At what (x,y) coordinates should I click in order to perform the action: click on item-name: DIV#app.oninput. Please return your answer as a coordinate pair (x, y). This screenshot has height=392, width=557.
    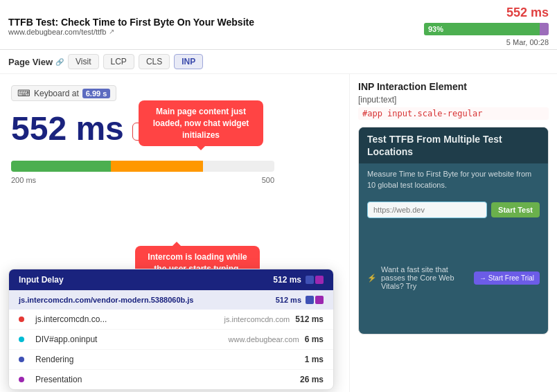
    Looking at the image, I should click on (129, 339).